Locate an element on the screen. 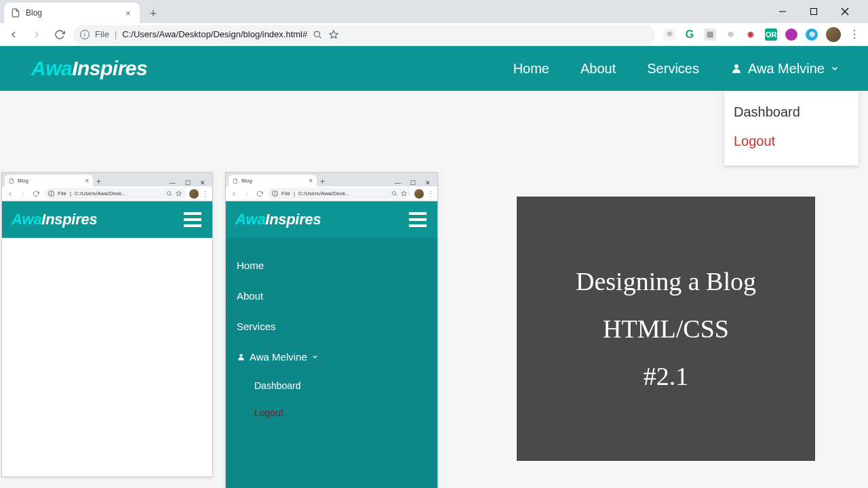  mini-body is located at coordinates (107, 357).